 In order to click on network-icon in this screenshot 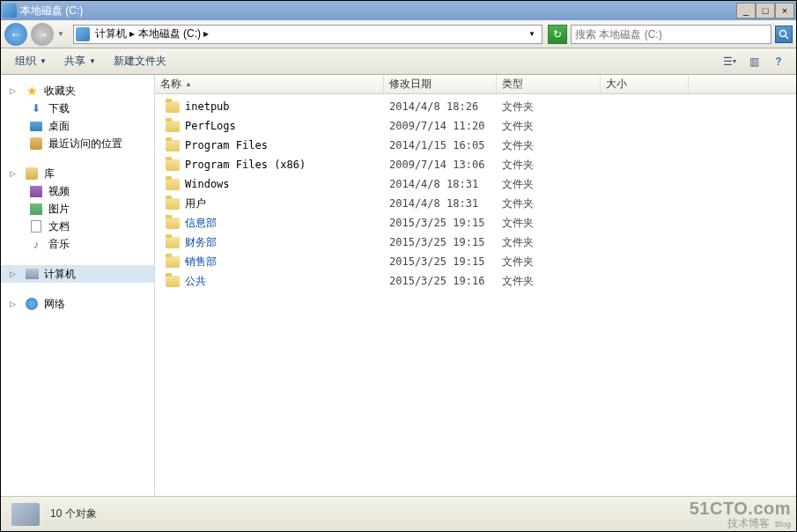, I will do `click(32, 304)`.